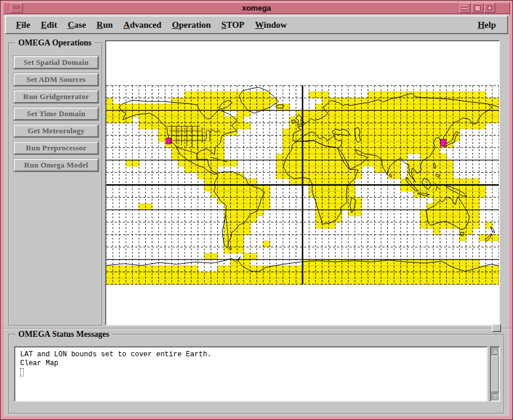 This screenshot has height=420, width=513. What do you see at coordinates (256, 8) in the screenshot?
I see `titlebar: xomega` at bounding box center [256, 8].